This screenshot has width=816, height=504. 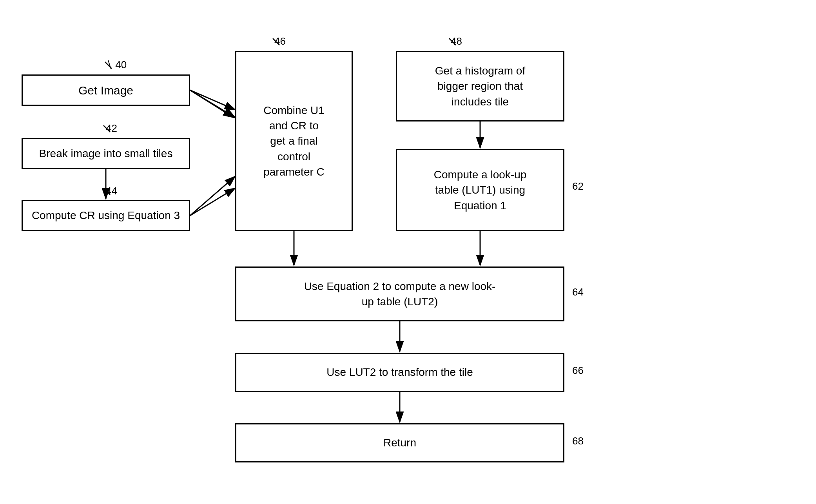 What do you see at coordinates (456, 42) in the screenshot?
I see `ref-48: 48` at bounding box center [456, 42].